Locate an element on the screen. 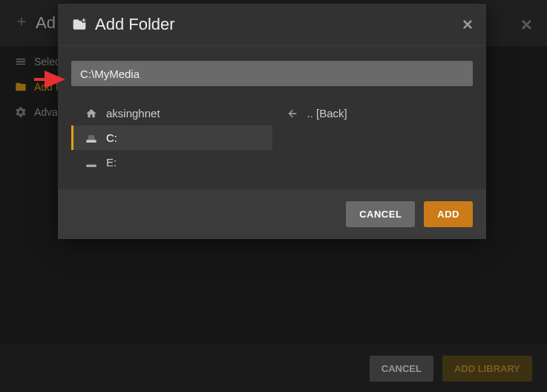 Image resolution: width=547 pixels, height=392 pixels. folder-list: aksinghnet C: E: is located at coordinates (272, 138).